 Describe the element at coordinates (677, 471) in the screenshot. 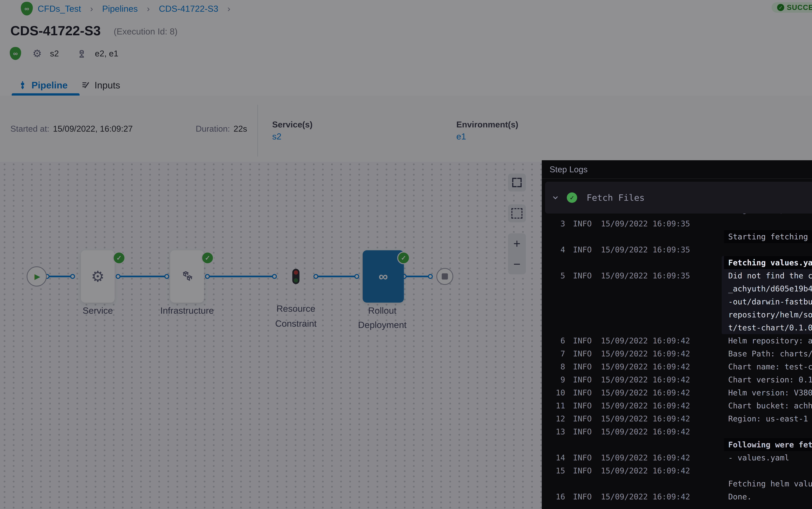

I see `log-line: 15 INFO 15/09/2022 16:09:42` at that location.